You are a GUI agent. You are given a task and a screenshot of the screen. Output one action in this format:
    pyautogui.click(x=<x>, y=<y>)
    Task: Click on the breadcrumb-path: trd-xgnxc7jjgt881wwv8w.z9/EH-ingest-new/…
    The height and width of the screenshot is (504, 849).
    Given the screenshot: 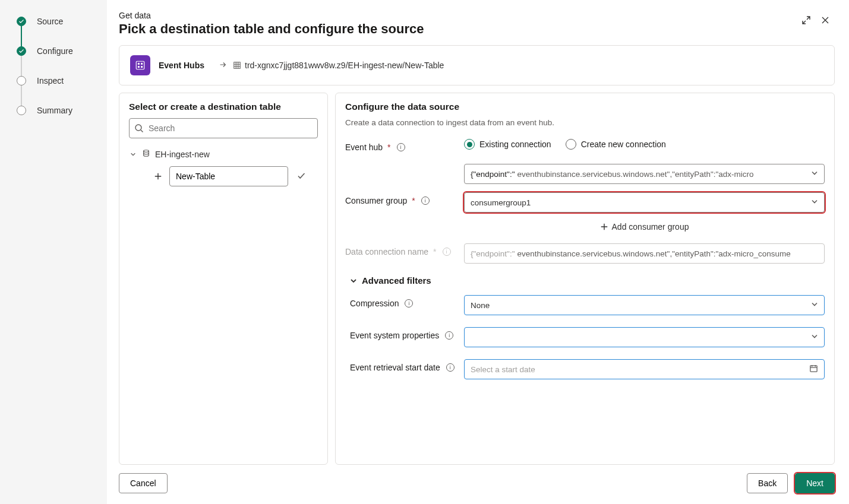 What is the action you would take?
    pyautogui.click(x=345, y=65)
    